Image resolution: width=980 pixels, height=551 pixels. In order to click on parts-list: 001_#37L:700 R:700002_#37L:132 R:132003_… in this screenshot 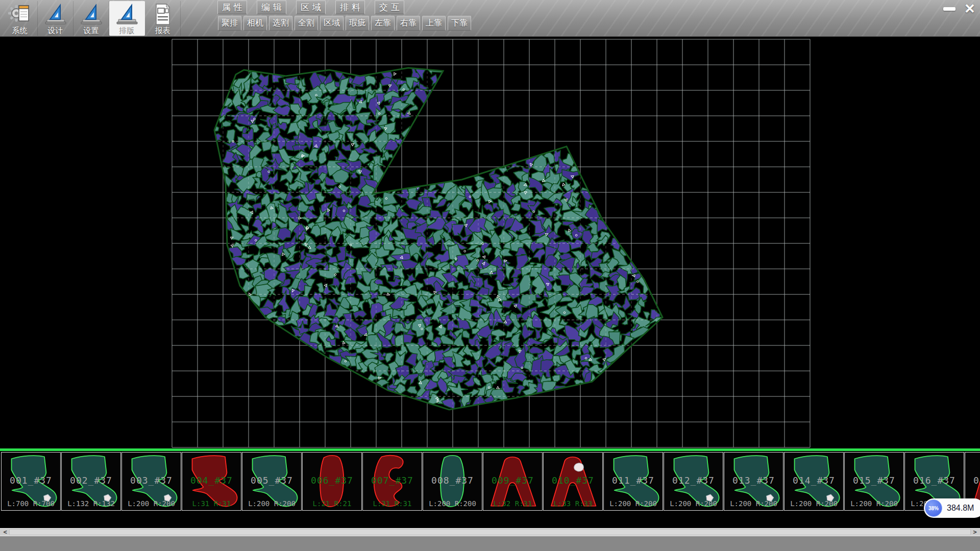, I will do `click(491, 482)`.